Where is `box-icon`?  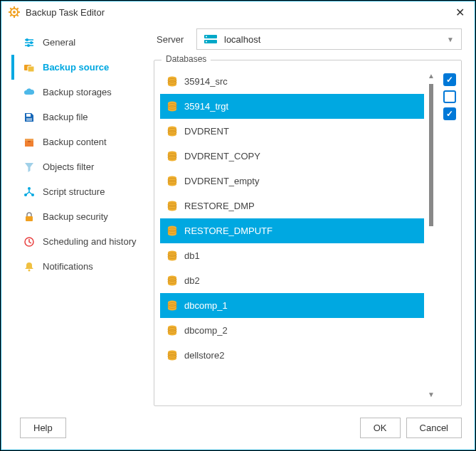 box-icon is located at coordinates (29, 142).